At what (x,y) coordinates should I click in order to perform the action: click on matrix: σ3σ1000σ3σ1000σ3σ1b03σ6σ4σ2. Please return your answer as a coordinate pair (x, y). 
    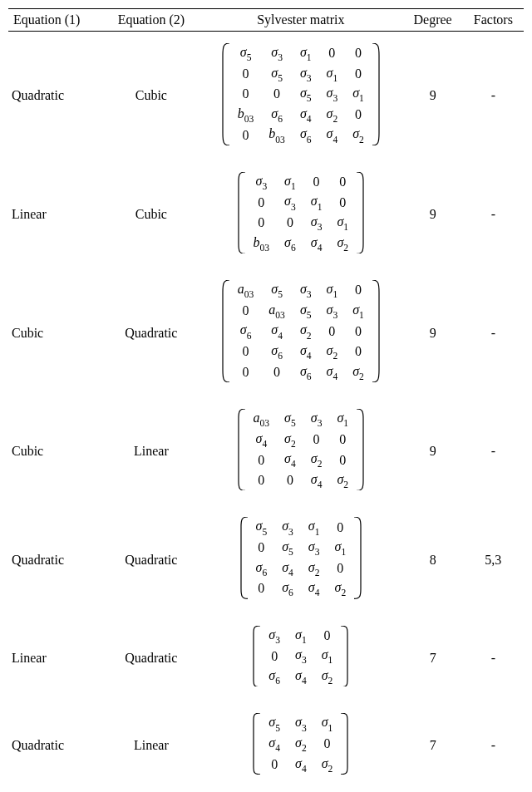
    Looking at the image, I should click on (301, 213).